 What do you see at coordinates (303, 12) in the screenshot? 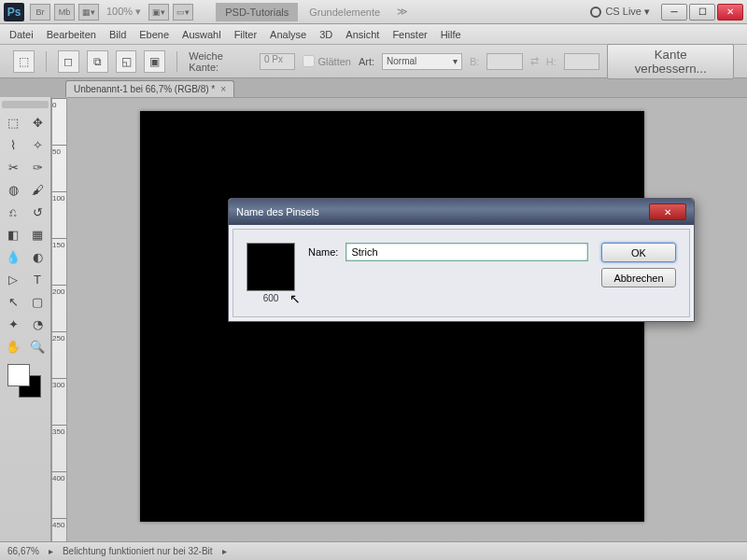
I see `workspace-tabs: PSD-Tutorials Grundelemente` at bounding box center [303, 12].